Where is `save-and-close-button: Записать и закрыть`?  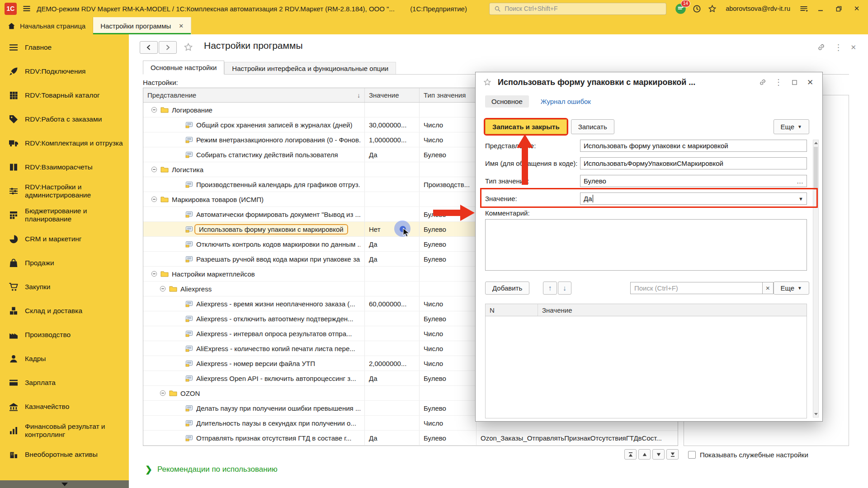
save-and-close-button: Записать и закрыть is located at coordinates (526, 127).